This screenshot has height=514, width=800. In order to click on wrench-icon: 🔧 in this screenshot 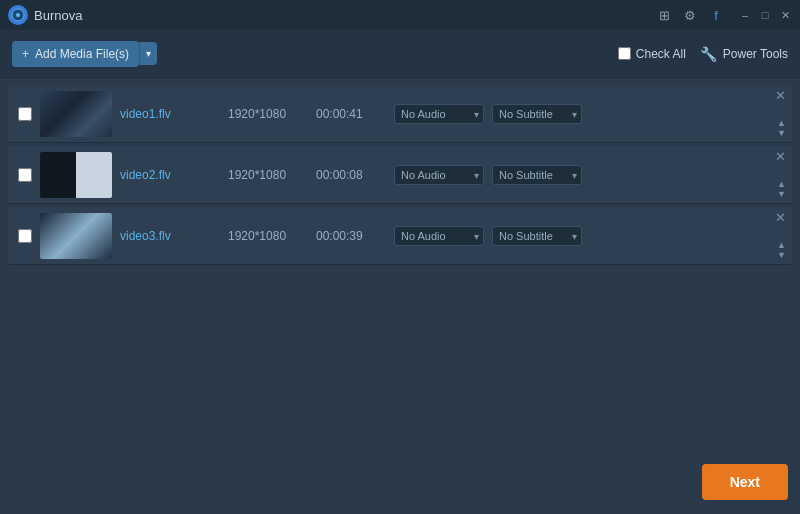, I will do `click(708, 54)`.